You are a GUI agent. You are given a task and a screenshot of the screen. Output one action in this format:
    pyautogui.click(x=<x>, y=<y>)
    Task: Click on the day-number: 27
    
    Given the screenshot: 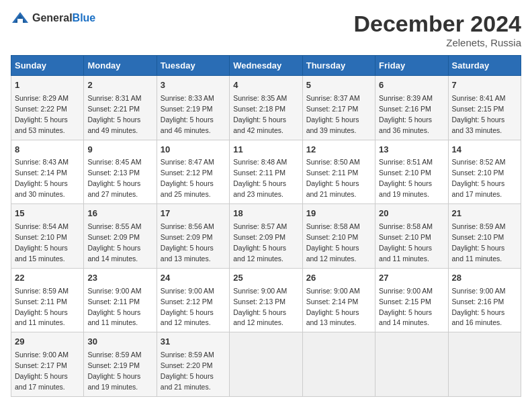 What is the action you would take?
    pyautogui.click(x=411, y=278)
    